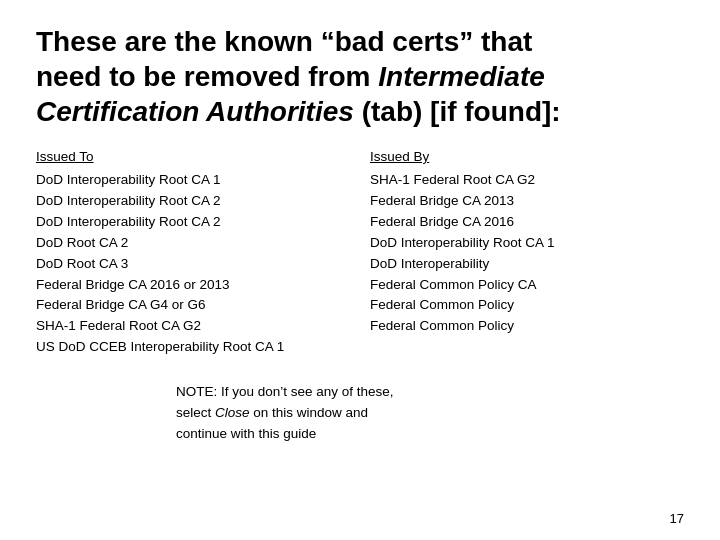 The width and height of the screenshot is (720, 540). What do you see at coordinates (527, 286) in the screenshot?
I see `list-item: Federal Common Policy CA` at bounding box center [527, 286].